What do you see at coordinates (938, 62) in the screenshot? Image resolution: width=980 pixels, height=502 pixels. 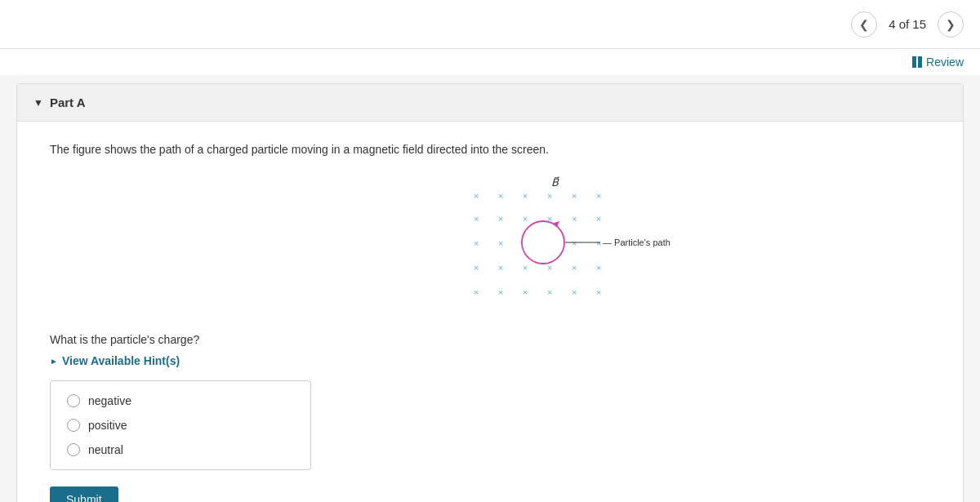 I see `review-link: Review` at bounding box center [938, 62].